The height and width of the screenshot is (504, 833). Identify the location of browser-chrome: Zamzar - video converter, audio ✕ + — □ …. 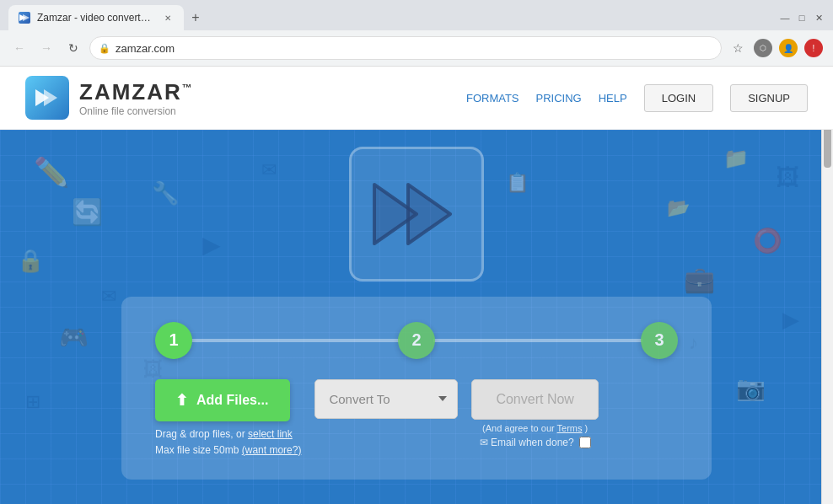
(416, 34).